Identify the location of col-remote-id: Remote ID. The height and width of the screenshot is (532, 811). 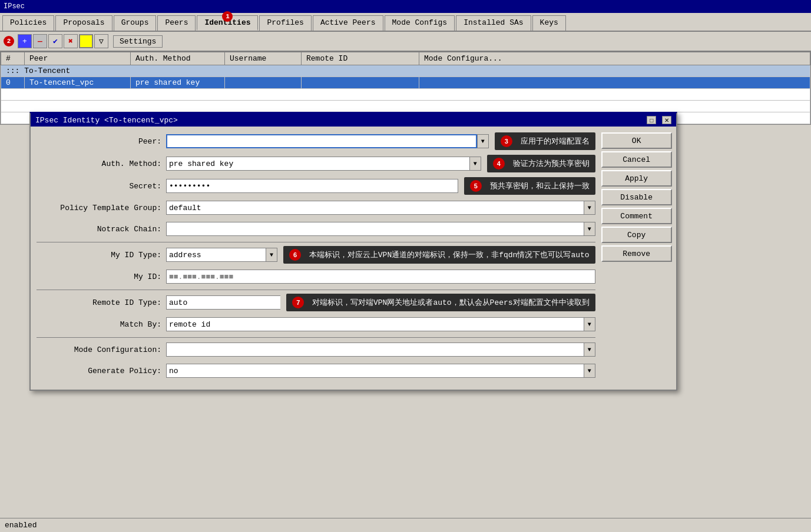
(360, 59).